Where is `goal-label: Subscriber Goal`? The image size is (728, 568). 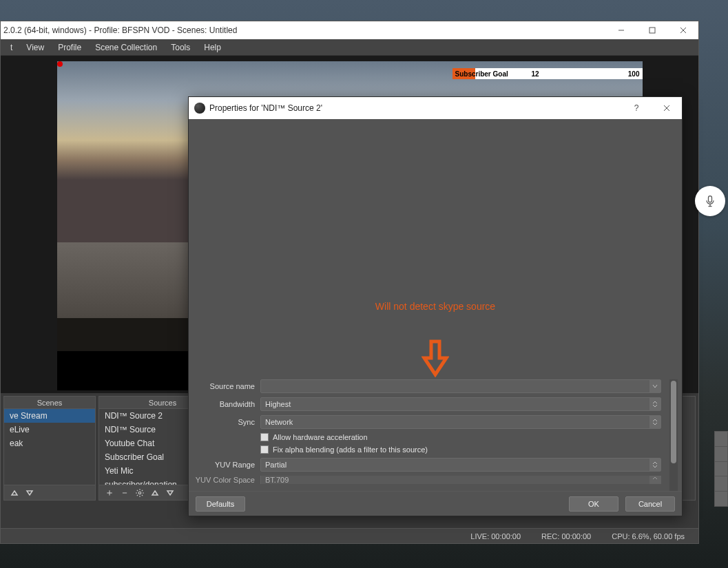 goal-label: Subscriber Goal is located at coordinates (481, 74).